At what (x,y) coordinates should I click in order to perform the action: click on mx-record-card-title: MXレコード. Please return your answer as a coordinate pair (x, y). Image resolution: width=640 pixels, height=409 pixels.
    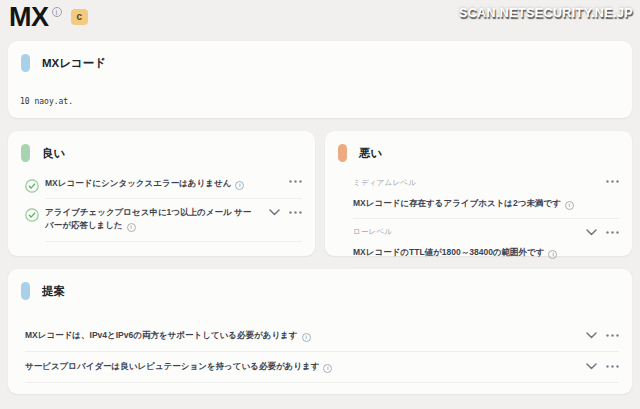
    Looking at the image, I should click on (74, 64).